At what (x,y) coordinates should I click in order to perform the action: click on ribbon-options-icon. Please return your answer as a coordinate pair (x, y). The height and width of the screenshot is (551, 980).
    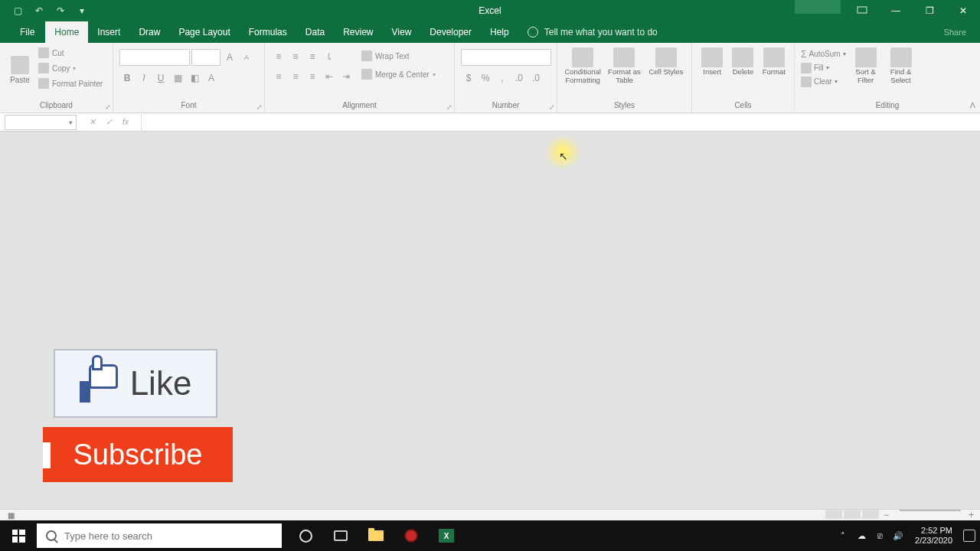
    Looking at the image, I should click on (862, 11).